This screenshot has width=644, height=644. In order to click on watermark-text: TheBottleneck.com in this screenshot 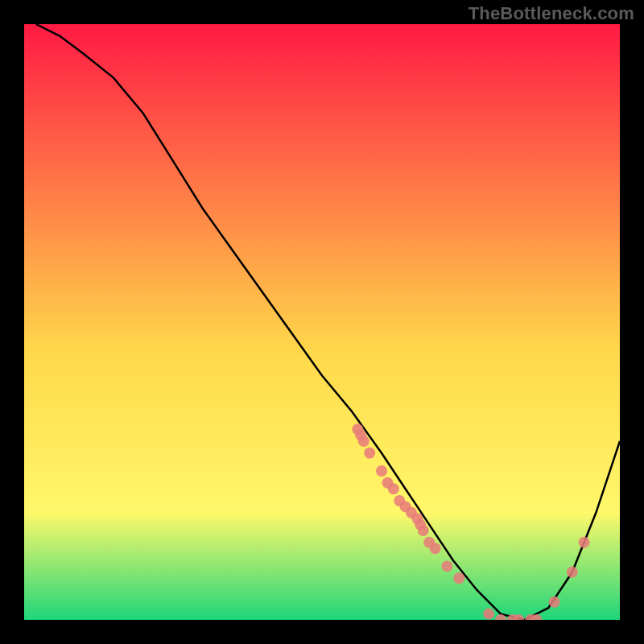, I will do `click(551, 14)`.